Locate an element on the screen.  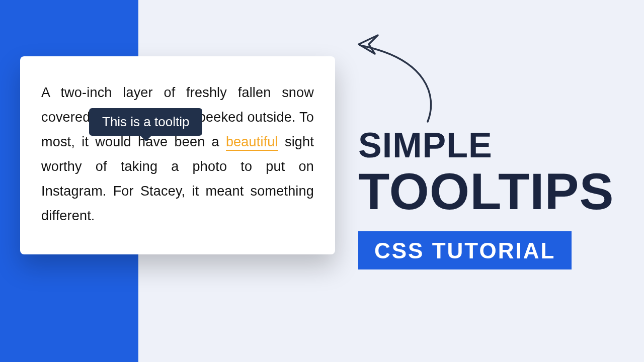
curved-arrow-icon is located at coordinates (395, 76).